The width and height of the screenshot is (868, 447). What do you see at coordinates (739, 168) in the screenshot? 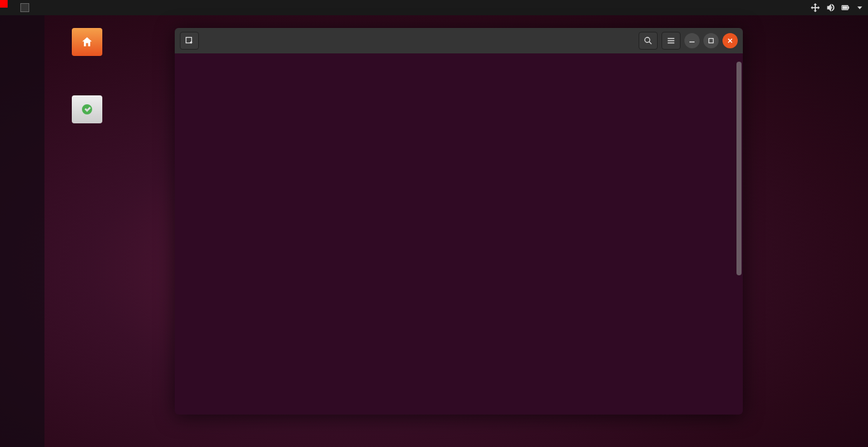
I see `scrollbar-thumb` at bounding box center [739, 168].